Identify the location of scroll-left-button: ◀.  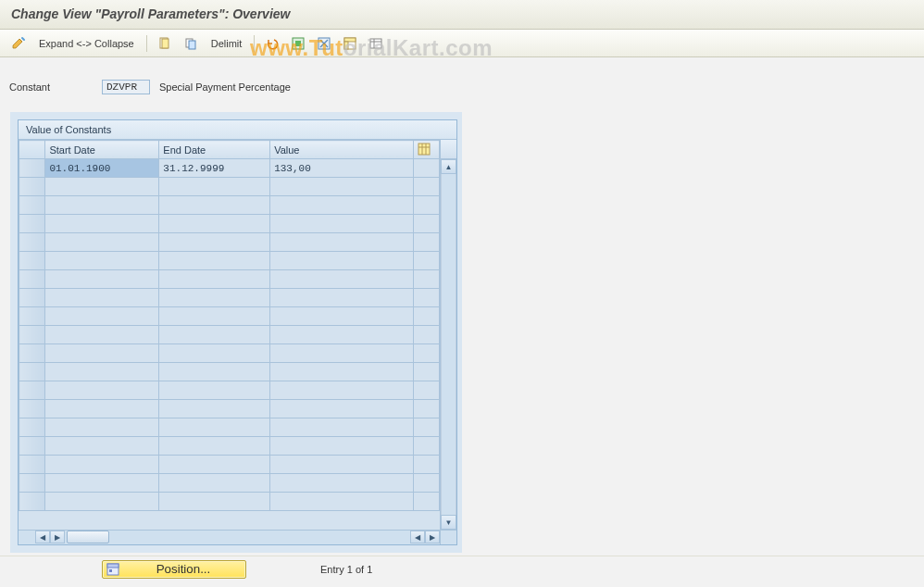
(43, 537).